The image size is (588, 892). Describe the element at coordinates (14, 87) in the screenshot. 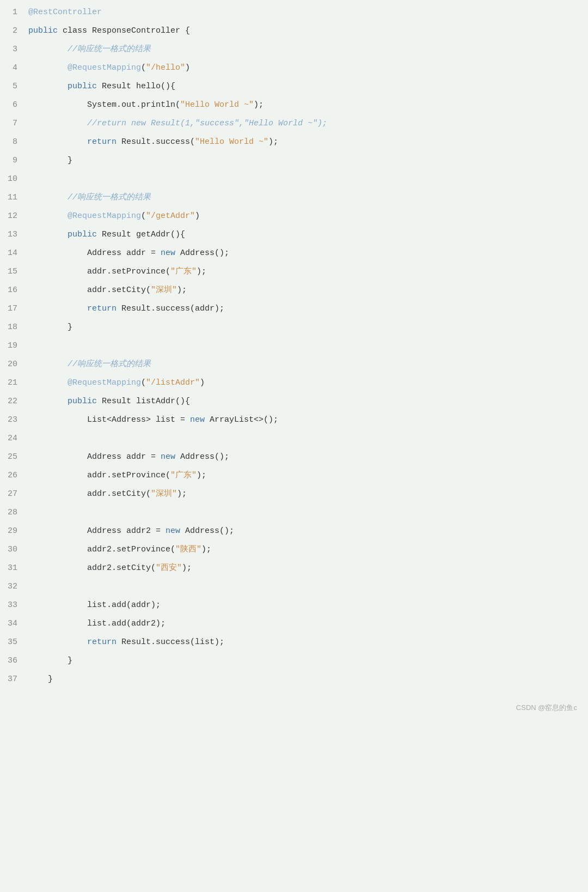

I see `line-number: 5` at that location.